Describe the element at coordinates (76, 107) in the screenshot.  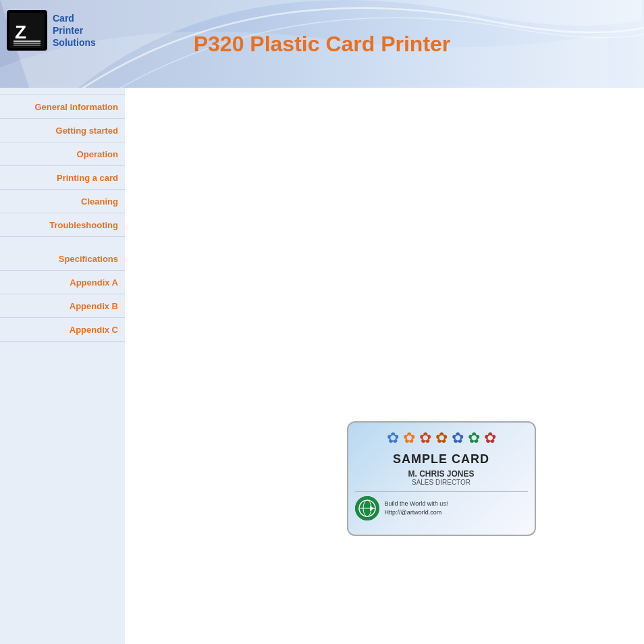
I see `sidebar-link-general-information: General information` at that location.